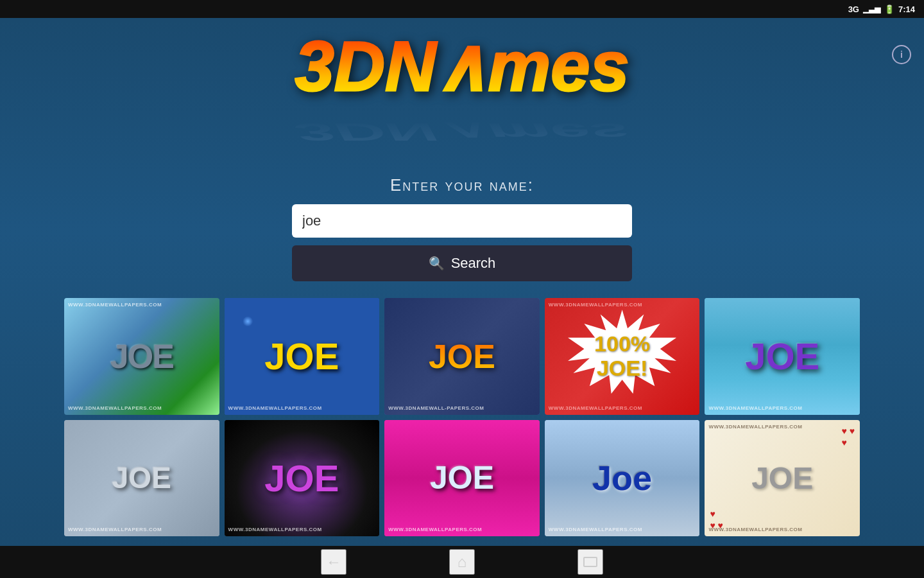 Image resolution: width=924 pixels, height=578 pixels. I want to click on battery-icon: 🔋, so click(889, 9).